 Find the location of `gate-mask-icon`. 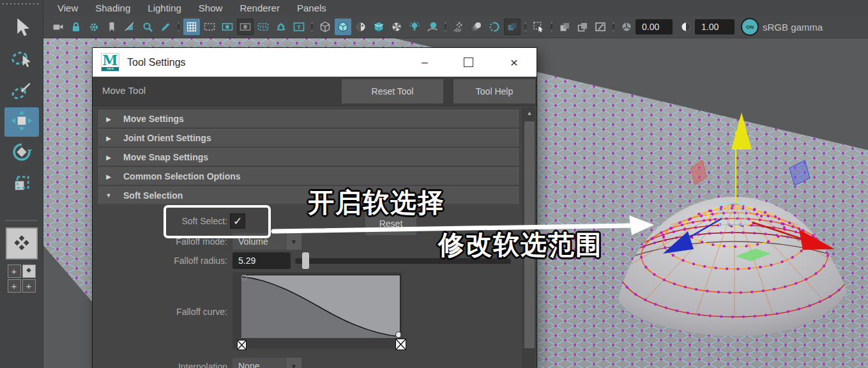

gate-mask-icon is located at coordinates (245, 27).